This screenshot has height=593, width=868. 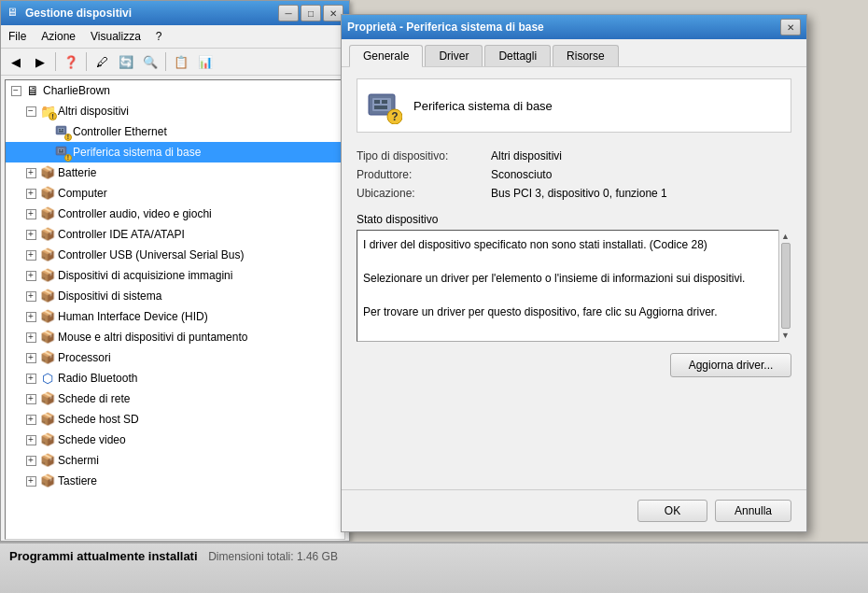 What do you see at coordinates (641, 156) in the screenshot?
I see `tipo-value: Altri dispositivi` at bounding box center [641, 156].